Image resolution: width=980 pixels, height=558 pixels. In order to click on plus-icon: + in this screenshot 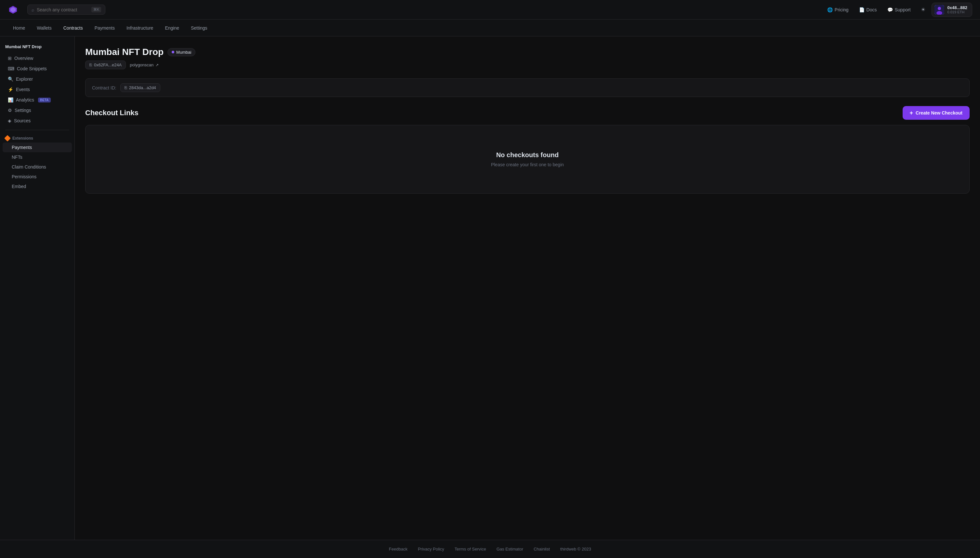, I will do `click(911, 113)`.